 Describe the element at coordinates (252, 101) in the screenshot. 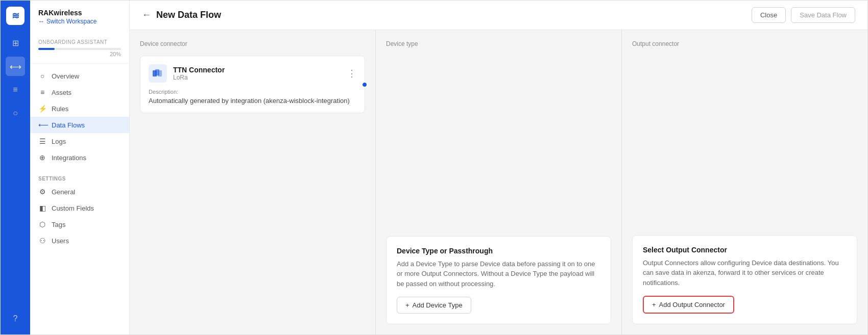

I see `description-text: Automatically generated by integration (…` at that location.